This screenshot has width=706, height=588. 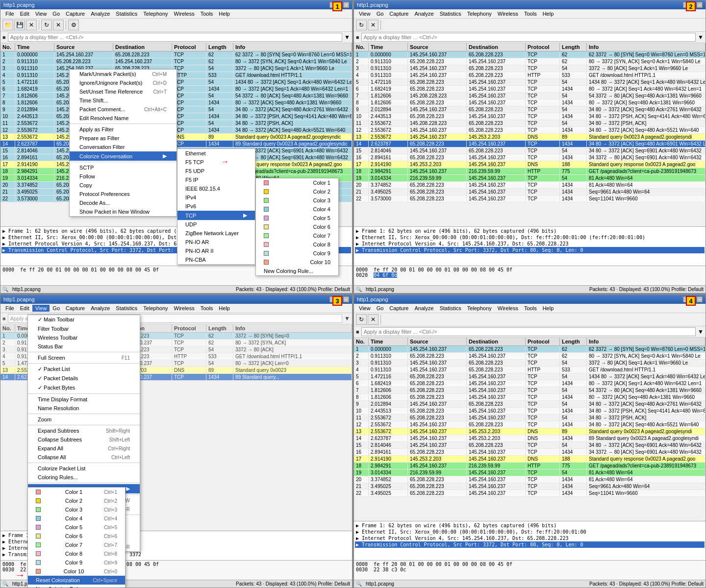 I want to click on color-9-item: Color 9, so click(x=297, y=253).